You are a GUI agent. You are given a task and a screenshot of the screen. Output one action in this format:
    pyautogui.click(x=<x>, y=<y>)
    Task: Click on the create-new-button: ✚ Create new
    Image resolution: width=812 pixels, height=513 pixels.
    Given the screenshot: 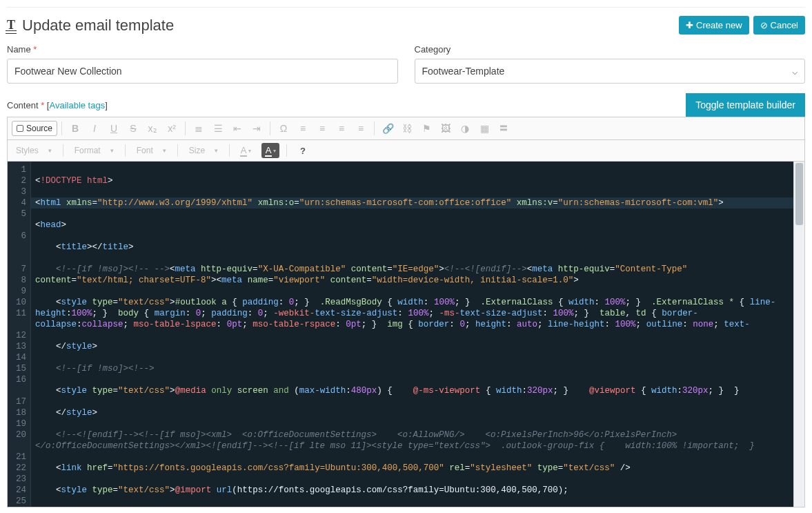 What is the action you would take?
    pyautogui.click(x=713, y=25)
    